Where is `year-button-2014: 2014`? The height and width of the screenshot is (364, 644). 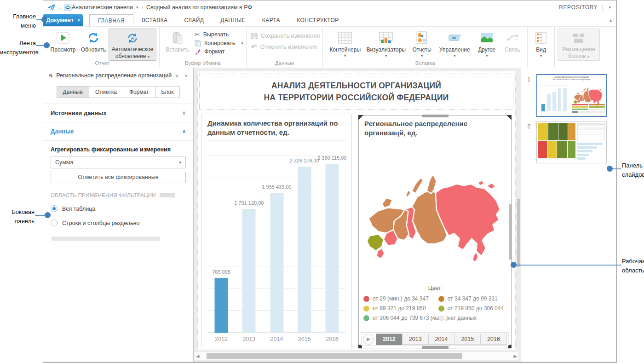
year-button-2014: 2014 is located at coordinates (442, 339).